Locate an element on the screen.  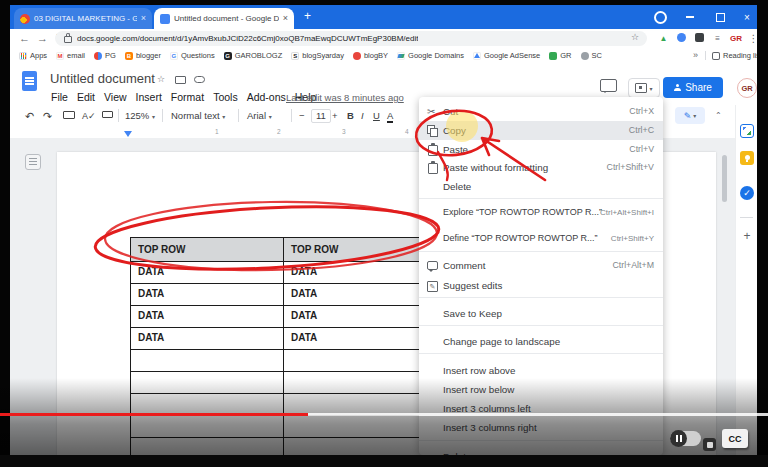
google-docs-icon is located at coordinates (30, 81).